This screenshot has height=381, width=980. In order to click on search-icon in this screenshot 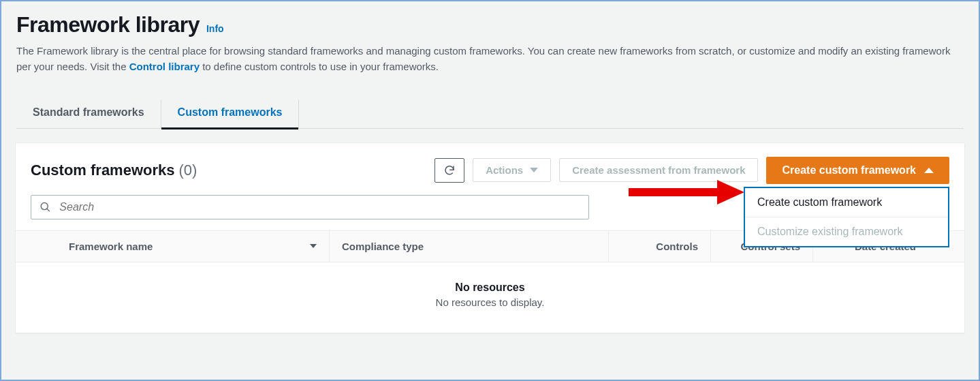, I will do `click(45, 207)`.